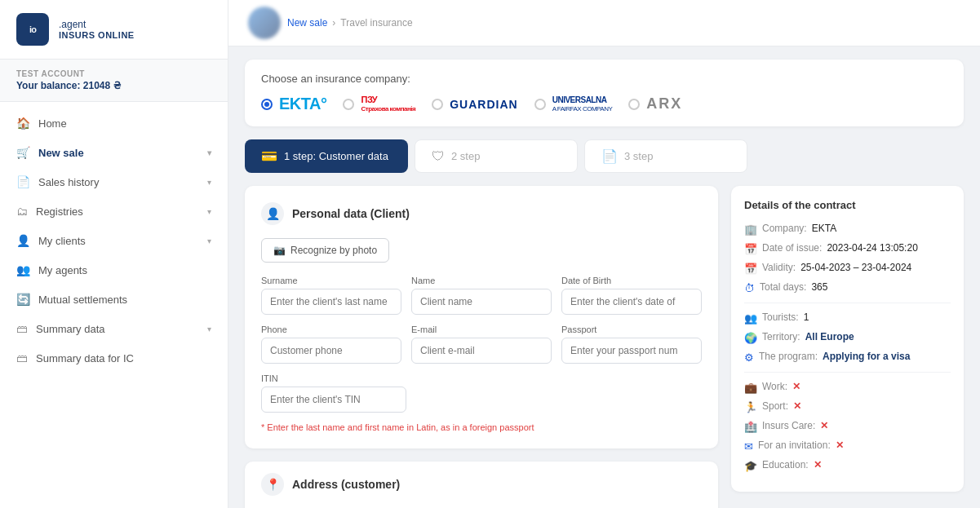 This screenshot has width=980, height=508. I want to click on pzu-logo: ПЗУ Страхова компанія, so click(388, 104).